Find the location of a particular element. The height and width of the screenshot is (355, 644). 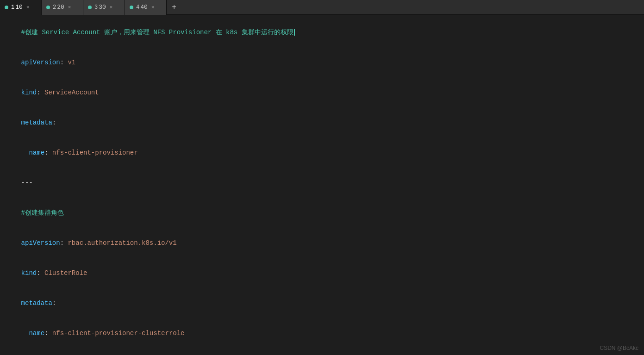

tab-4: 4 40 × is located at coordinates (146, 7).